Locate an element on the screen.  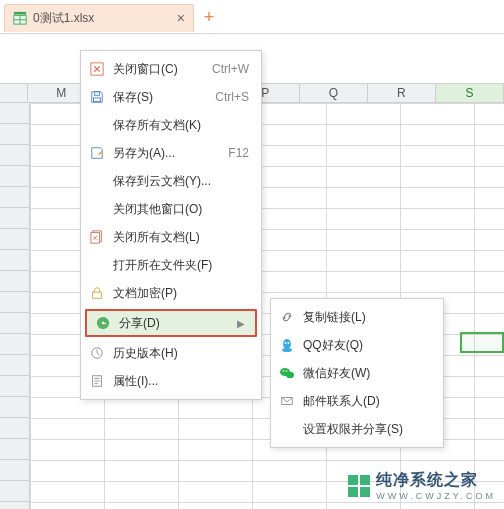
watermark-brand: 纯净系统之家 is located at coordinates (436, 480).